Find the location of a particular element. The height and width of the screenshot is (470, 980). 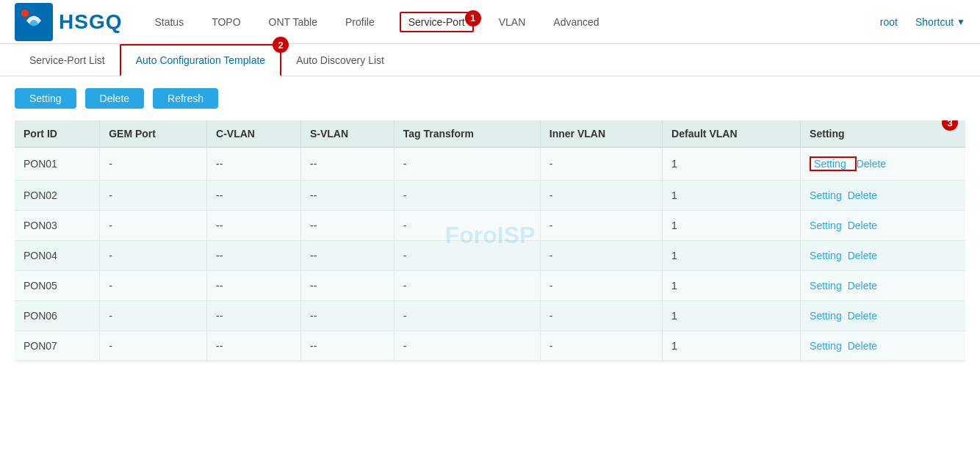

nav-status: Status is located at coordinates (169, 22).